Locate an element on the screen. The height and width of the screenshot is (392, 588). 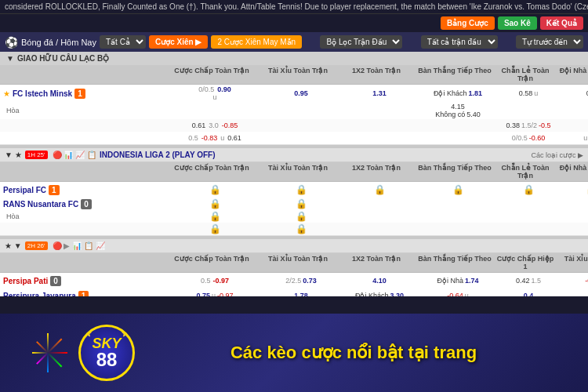
lock-icon-2j: 🔒 is located at coordinates (301, 216).